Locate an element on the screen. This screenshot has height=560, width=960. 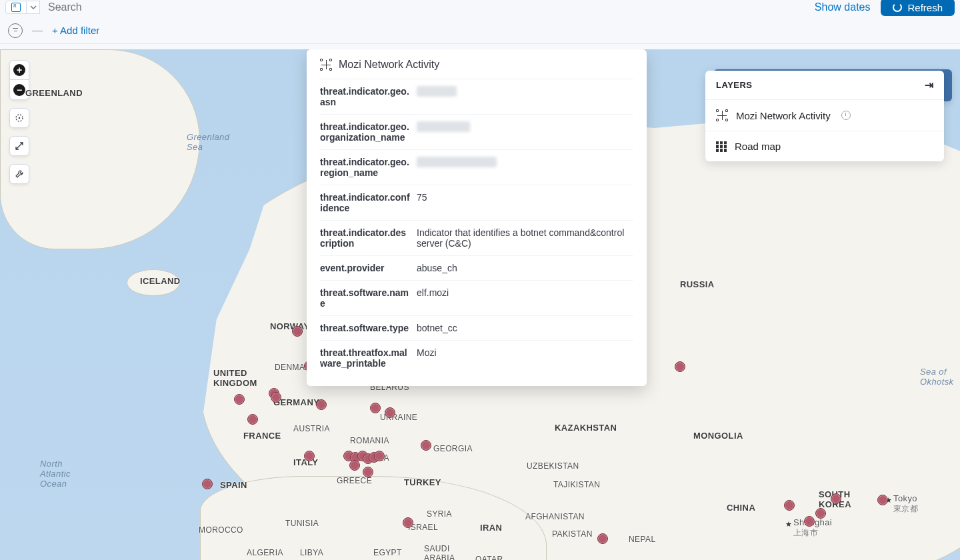
search-input is located at coordinates (427, 7).